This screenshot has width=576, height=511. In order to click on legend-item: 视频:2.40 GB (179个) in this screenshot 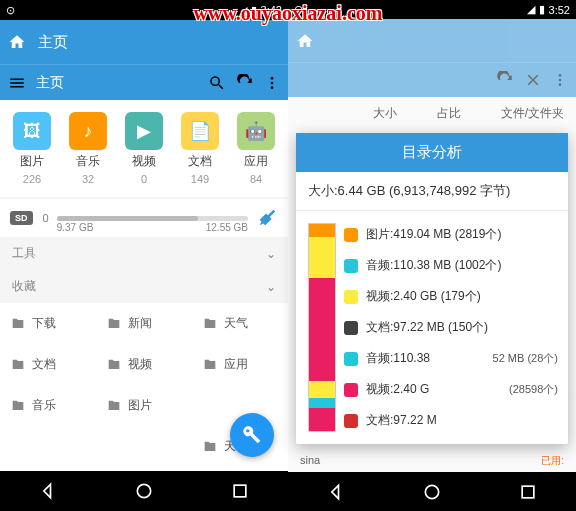, I will do `click(450, 296)`.